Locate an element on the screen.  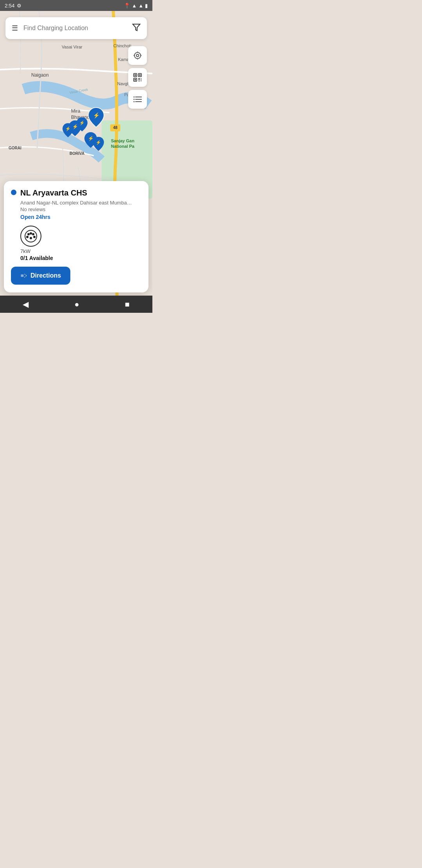
station-card: NL Aryavarta CHS Anand Nagar-NL complex … is located at coordinates (76, 237).